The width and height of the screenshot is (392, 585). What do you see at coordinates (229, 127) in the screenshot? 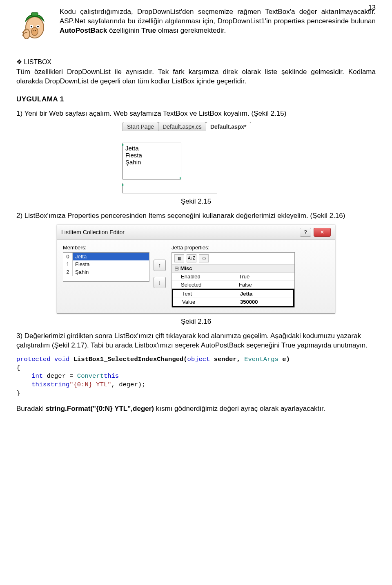
I see `tab-default-aspx: Default.aspx*` at bounding box center [229, 127].